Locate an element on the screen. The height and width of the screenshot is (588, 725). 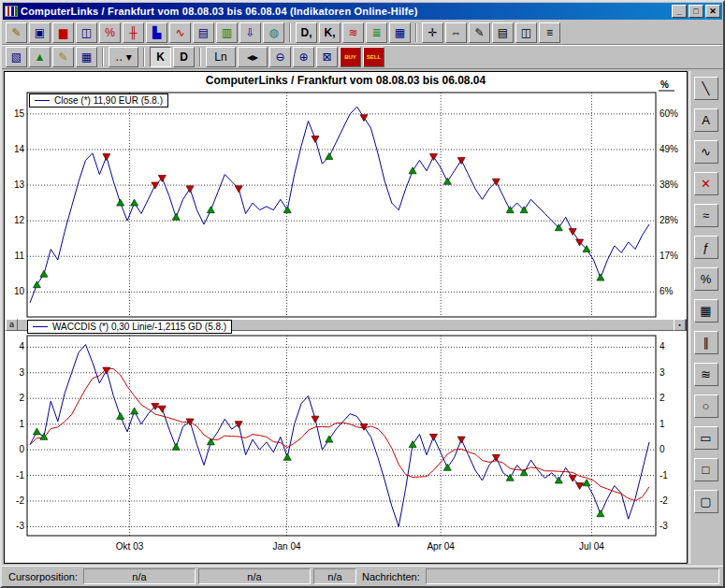
sell-signal-button: SELL is located at coordinates (374, 57).